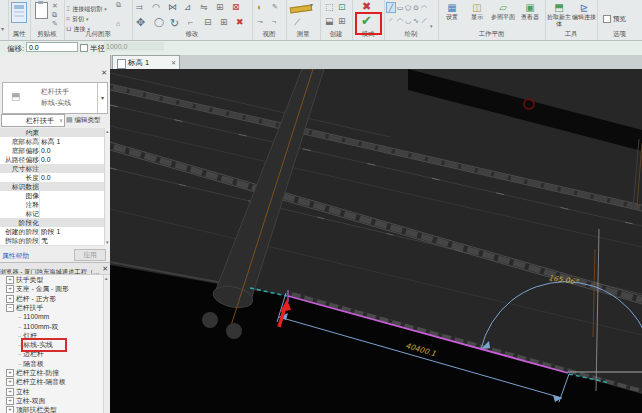 The image size is (642, 413). I want to click on draw-pick-lines-tool: ⟋, so click(424, 20).